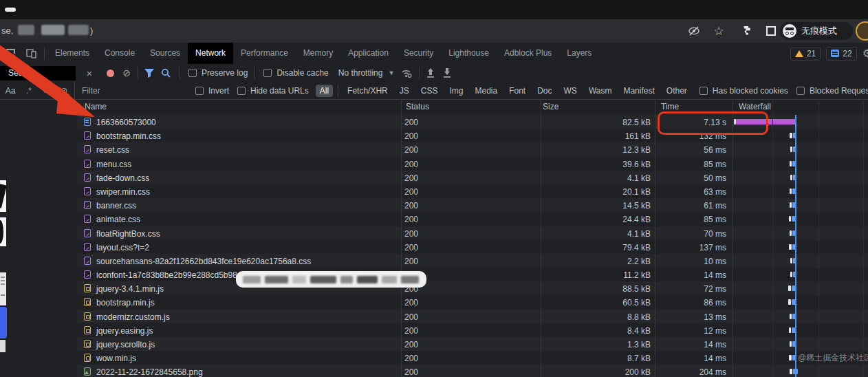  Describe the element at coordinates (692, 317) in the screenshot. I see `time-cell: 13 ms` at that location.